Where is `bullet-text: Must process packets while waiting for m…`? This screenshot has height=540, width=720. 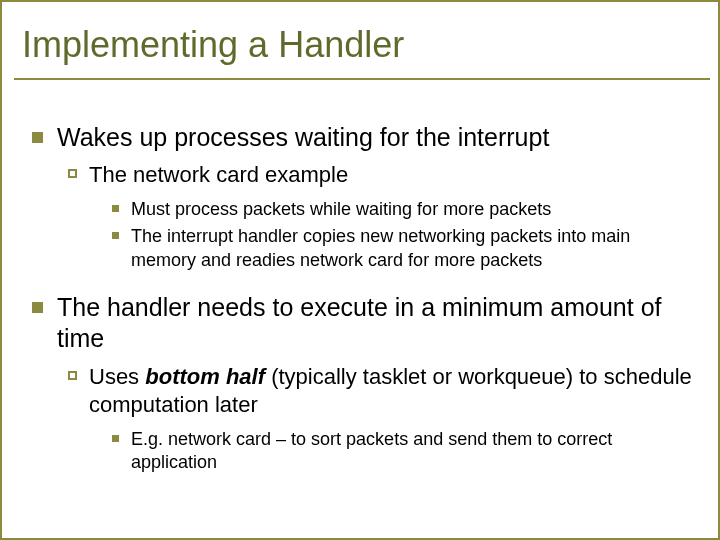 bullet-text: Must process packets while waiting for m… is located at coordinates (341, 210).